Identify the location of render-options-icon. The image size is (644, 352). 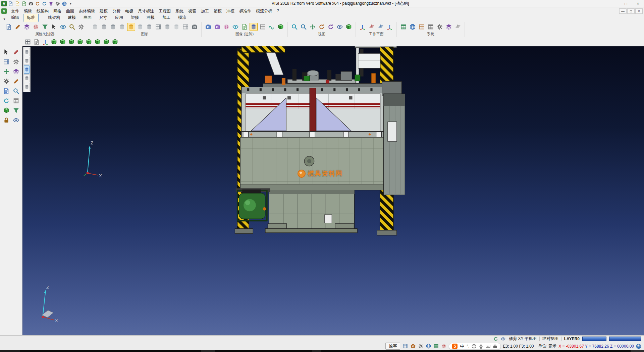
(195, 27).